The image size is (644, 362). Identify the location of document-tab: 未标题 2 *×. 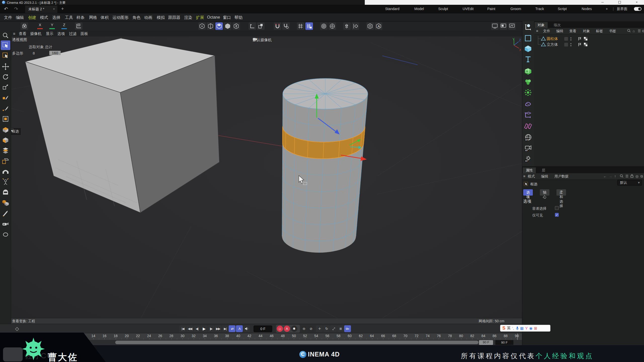
(41, 9).